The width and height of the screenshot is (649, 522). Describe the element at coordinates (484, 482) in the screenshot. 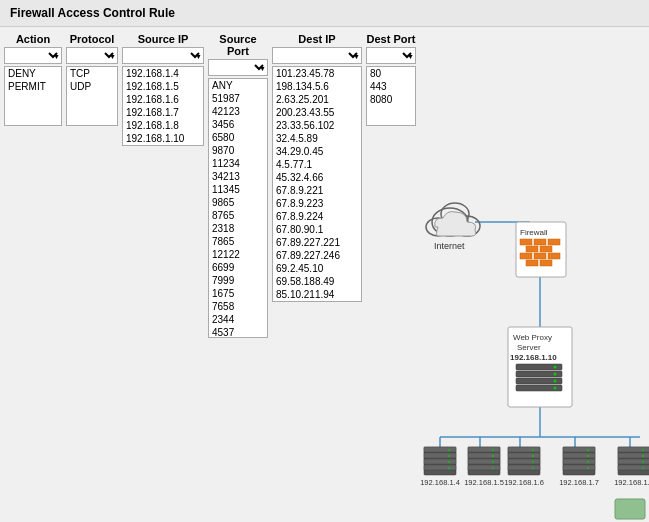

I see `svg-text: 192.168.1.5` at that location.